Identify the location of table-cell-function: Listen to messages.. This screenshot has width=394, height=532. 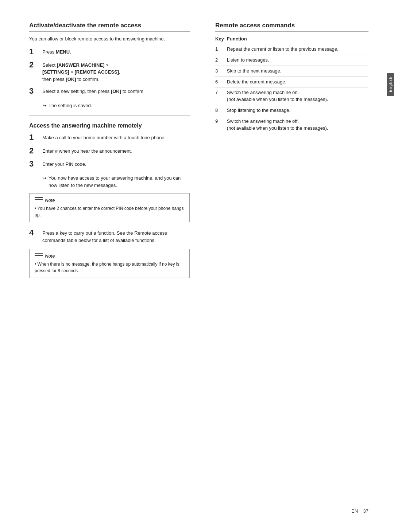
(298, 60).